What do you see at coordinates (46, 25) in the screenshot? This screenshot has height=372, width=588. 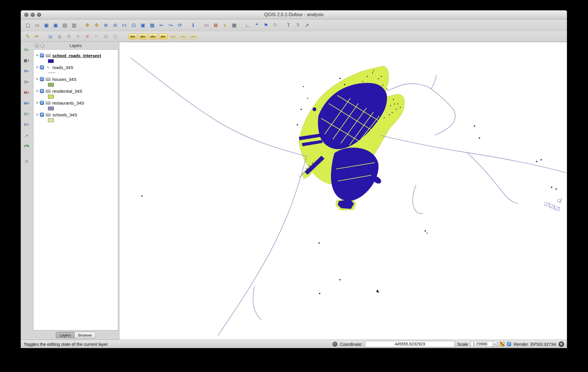 I see `save-project-button: ▣` at bounding box center [46, 25].